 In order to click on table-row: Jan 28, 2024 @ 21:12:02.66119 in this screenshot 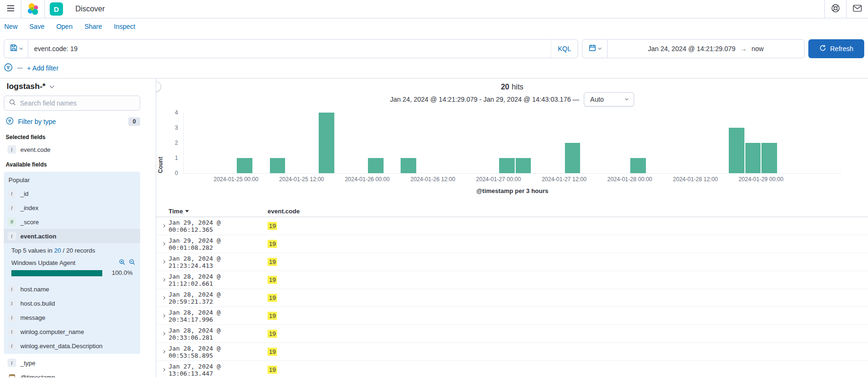, I will do `click(512, 280)`.